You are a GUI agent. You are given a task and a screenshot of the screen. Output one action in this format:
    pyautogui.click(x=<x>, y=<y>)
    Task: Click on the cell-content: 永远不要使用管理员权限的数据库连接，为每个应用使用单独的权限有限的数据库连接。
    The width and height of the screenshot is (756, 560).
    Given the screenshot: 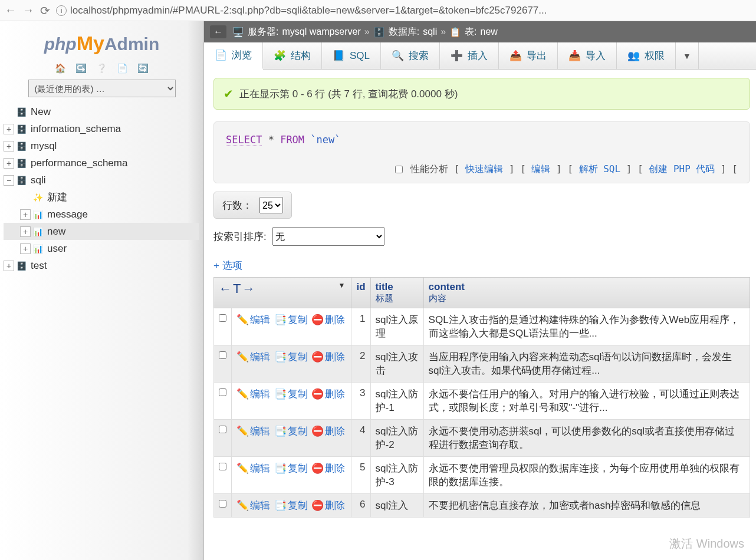 What is the action you would take?
    pyautogui.click(x=586, y=475)
    